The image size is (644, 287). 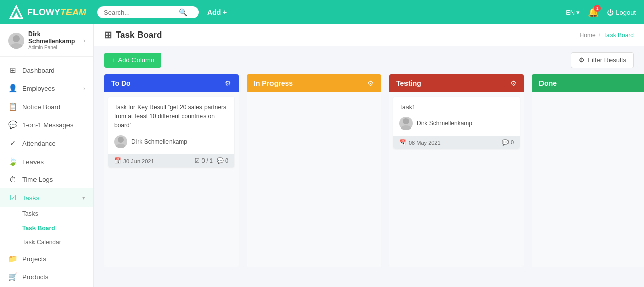 I want to click on column-settings-todo: ⚙, so click(x=228, y=83).